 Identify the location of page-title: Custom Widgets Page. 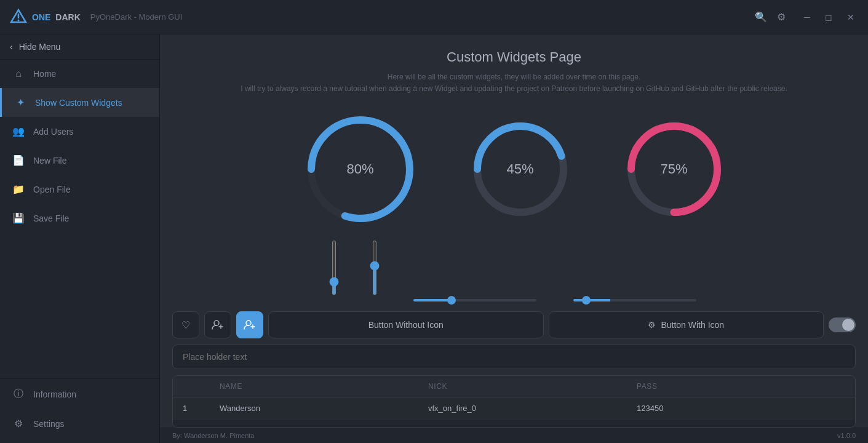
(514, 57).